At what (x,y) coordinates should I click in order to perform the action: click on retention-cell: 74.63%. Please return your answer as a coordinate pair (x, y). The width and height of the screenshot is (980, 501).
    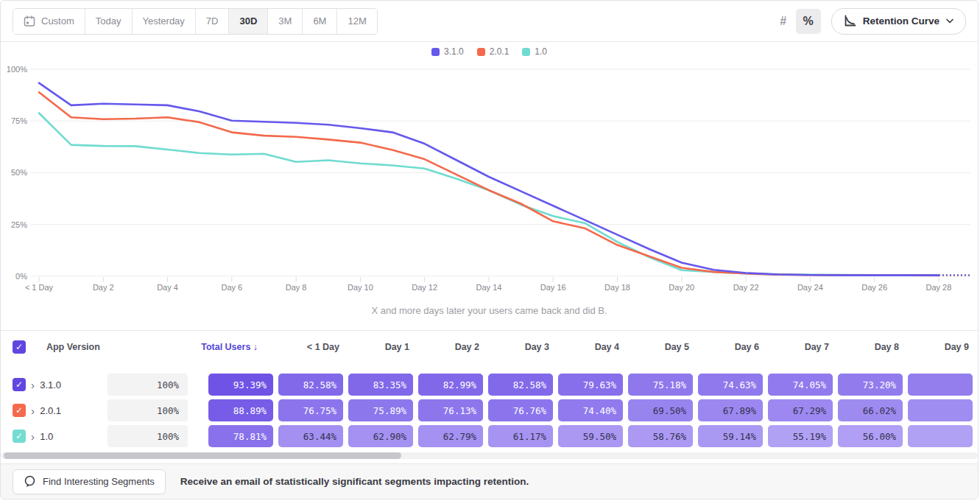
    Looking at the image, I should click on (730, 385).